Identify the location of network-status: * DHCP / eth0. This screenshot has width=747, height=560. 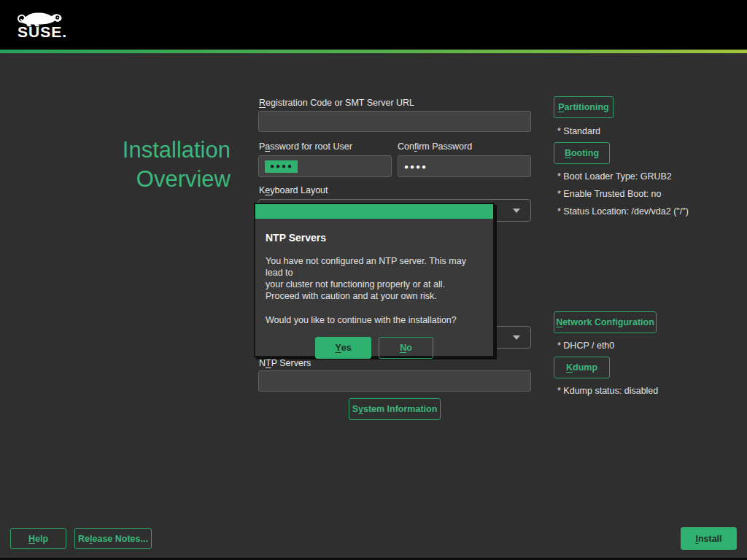
(586, 346).